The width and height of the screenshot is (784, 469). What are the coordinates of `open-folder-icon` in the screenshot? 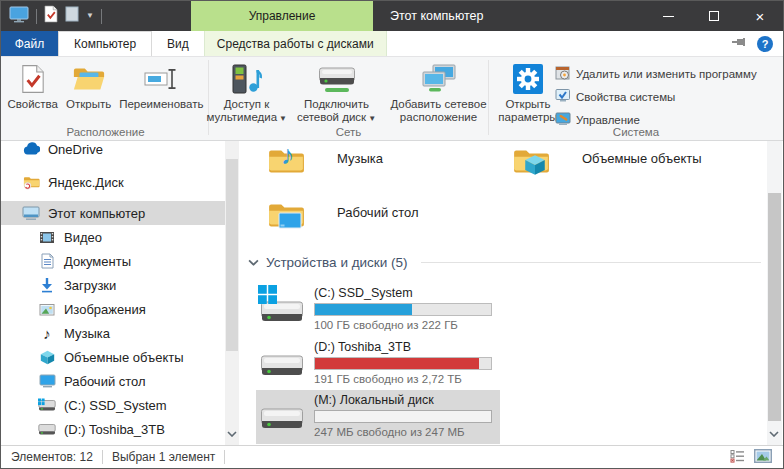 It's located at (89, 79).